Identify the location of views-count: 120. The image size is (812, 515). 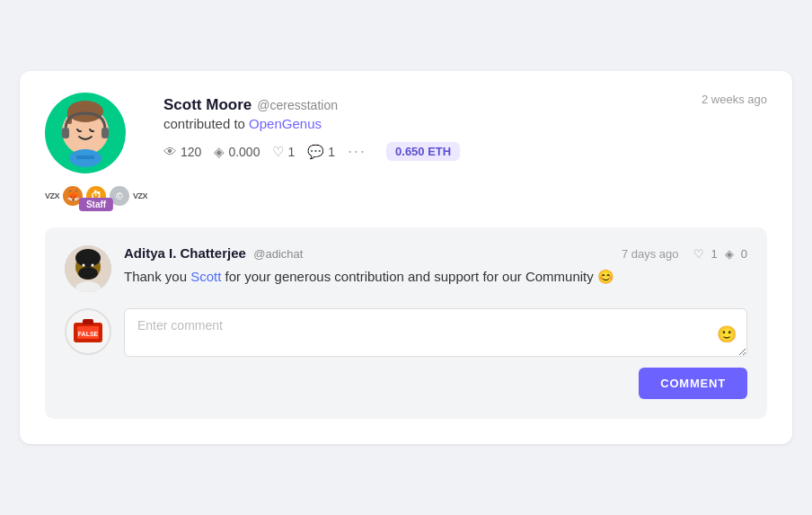
(190, 152).